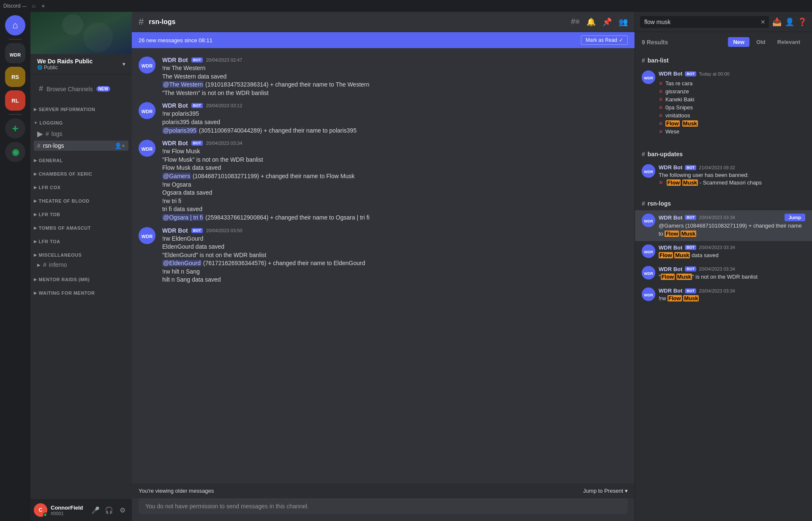 This screenshot has height=521, width=812. What do you see at coordinates (732, 175) in the screenshot?
I see `result-text: The following user has been banned:` at bounding box center [732, 175].